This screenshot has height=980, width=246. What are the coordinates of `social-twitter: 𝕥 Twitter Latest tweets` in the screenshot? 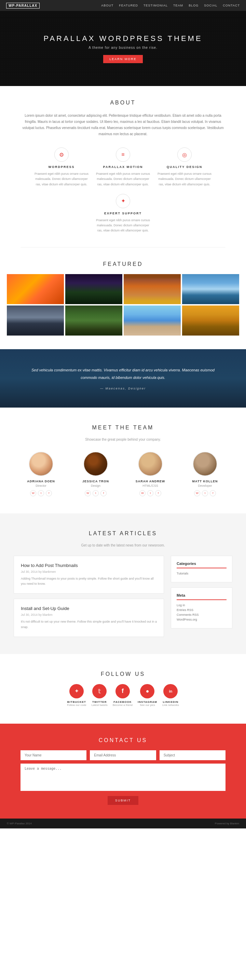 It's located at (100, 695).